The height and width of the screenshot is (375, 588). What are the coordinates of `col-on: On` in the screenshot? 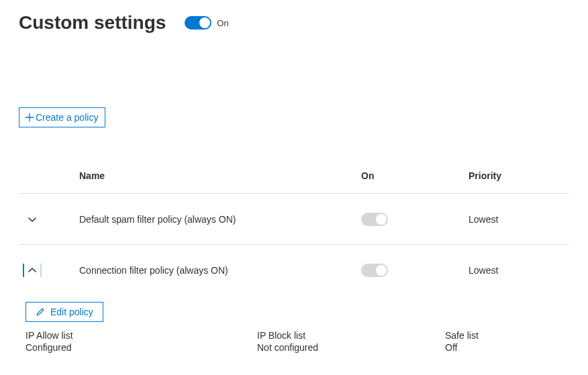 It's located at (415, 176).